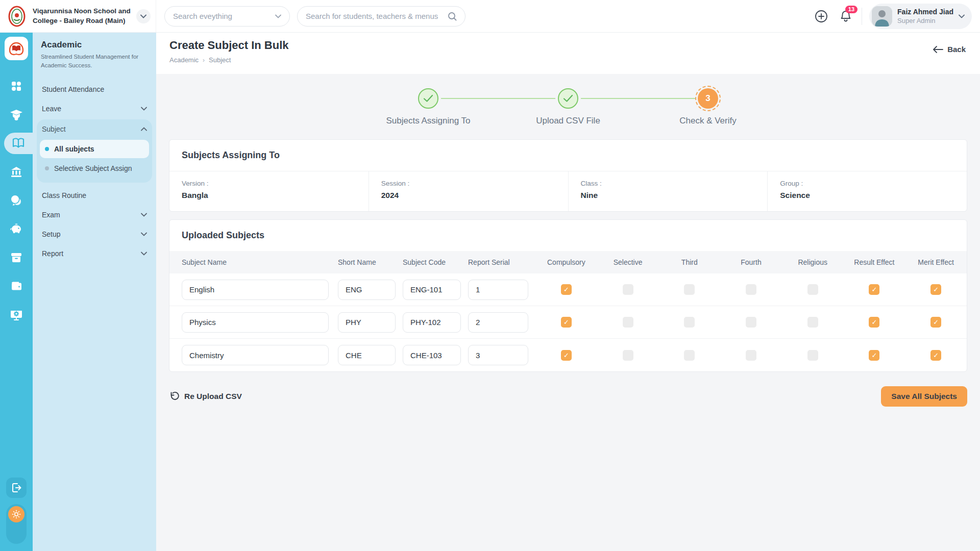  Describe the element at coordinates (867, 191) in the screenshot. I see `assign-field-group: Group :Science` at that location.